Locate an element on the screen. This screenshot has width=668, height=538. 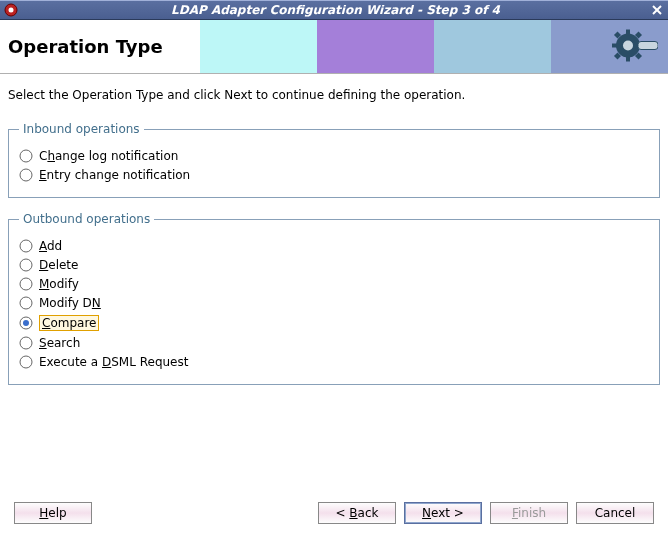
outbound-option-6: Execute a DSML Request is located at coordinates (334, 362).